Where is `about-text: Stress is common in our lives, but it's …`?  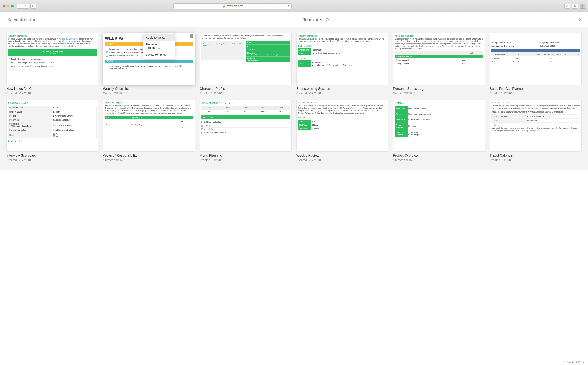 about-text: Stress is common in our lives, but it's … is located at coordinates (439, 44).